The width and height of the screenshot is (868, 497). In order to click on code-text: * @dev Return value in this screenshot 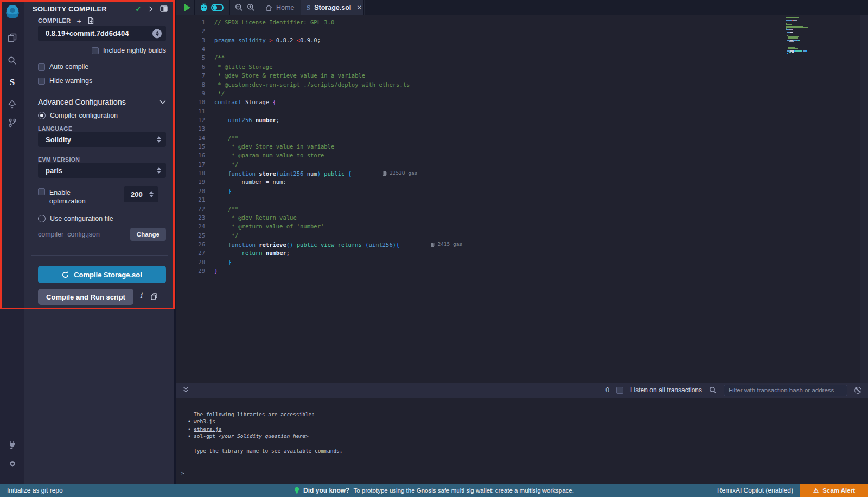, I will do `click(256, 218)`.